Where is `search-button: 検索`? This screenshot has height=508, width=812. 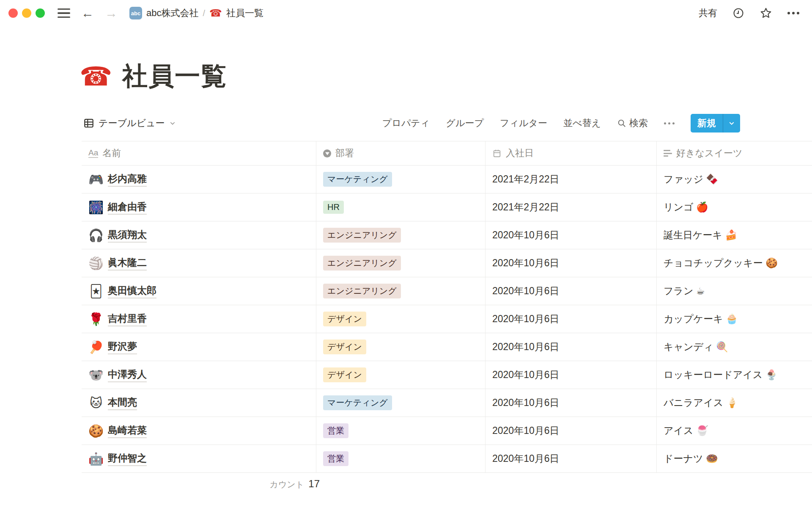
search-button: 検索 is located at coordinates (633, 123).